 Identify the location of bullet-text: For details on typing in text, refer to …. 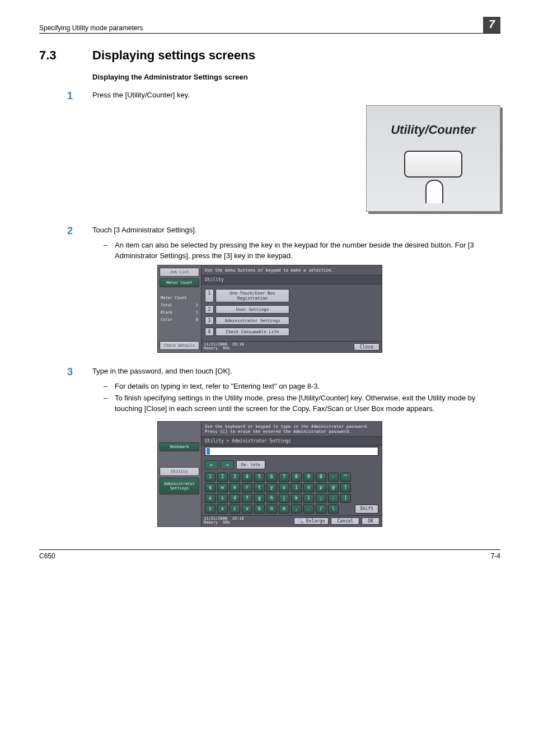
(308, 386).